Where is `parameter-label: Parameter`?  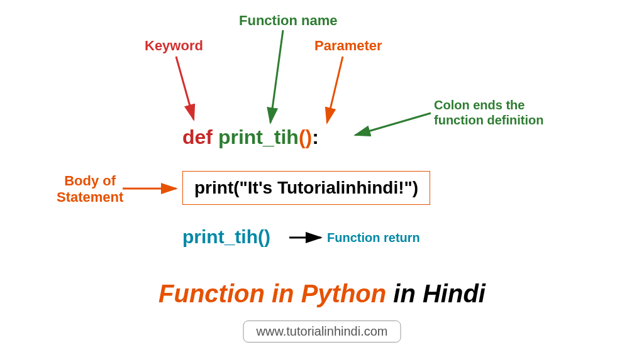
parameter-label: Parameter is located at coordinates (348, 46).